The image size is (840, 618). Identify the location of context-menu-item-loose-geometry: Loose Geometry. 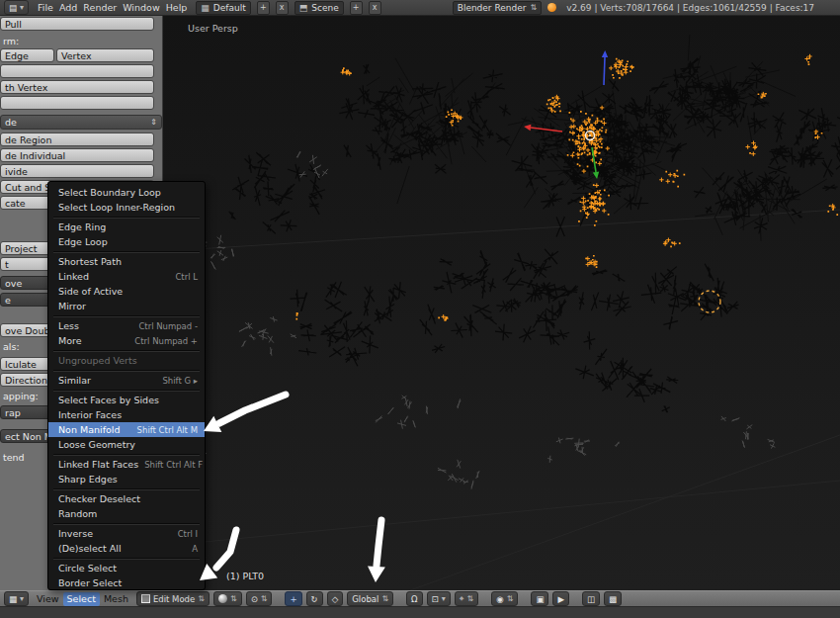
(126, 445).